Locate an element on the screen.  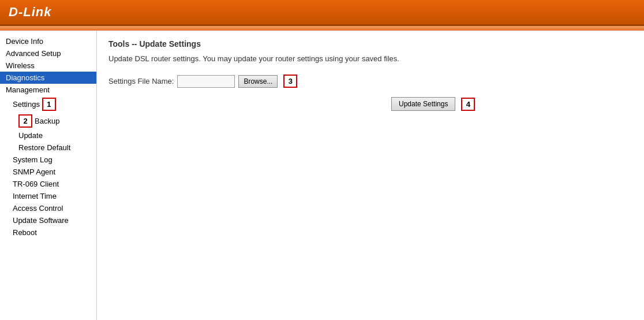
update-settings-button: Update Settings is located at coordinates (424, 104).